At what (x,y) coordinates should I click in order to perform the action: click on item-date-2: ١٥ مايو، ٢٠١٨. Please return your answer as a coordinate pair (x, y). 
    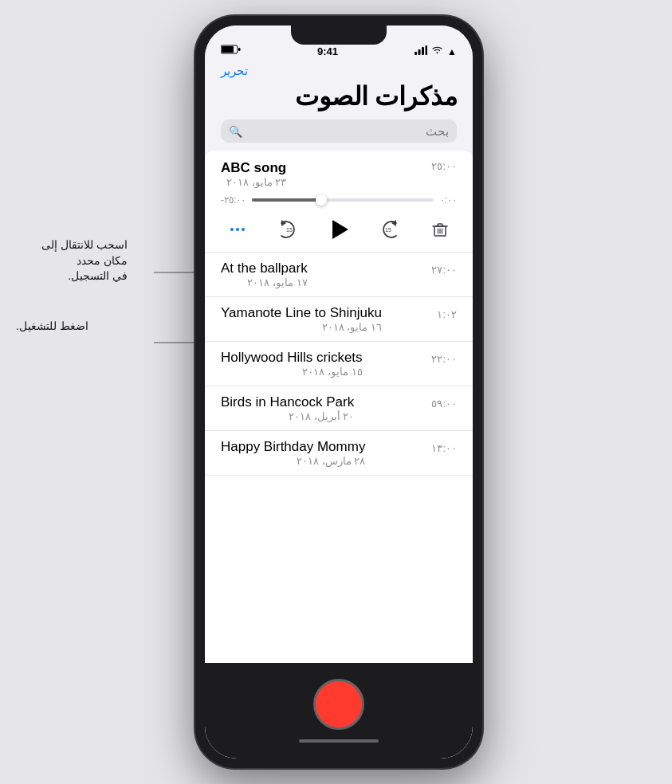
    Looking at the image, I should click on (292, 371).